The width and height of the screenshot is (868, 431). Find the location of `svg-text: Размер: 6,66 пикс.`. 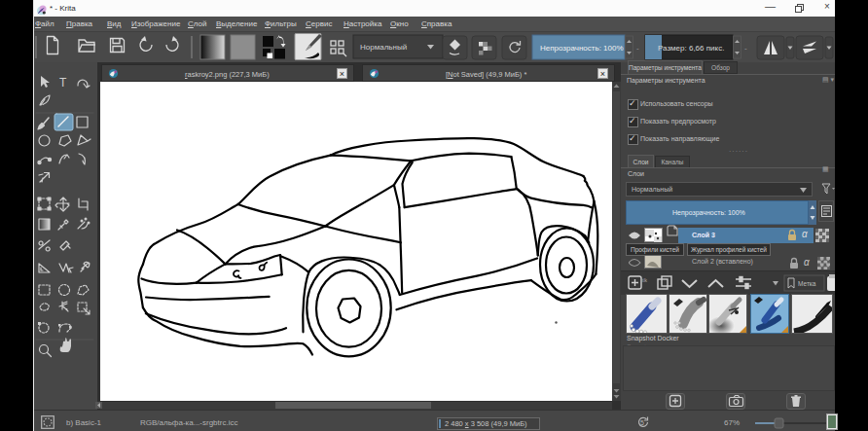

svg-text: Размер: 6,66 пикс. is located at coordinates (691, 49).